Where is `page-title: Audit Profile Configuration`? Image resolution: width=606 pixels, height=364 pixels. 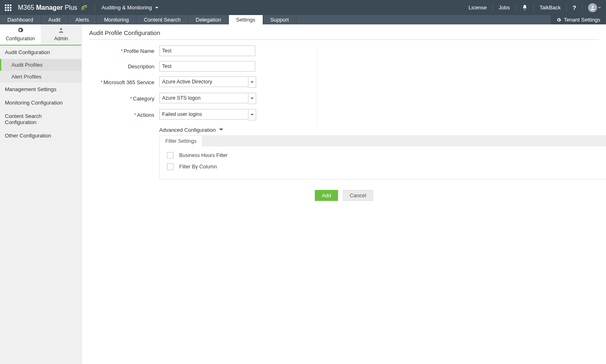
page-title: Audit Profile Configuration is located at coordinates (344, 35).